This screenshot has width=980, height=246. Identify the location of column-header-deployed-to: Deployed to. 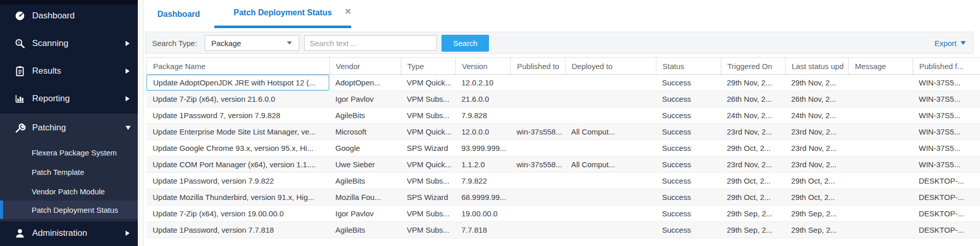
(610, 66).